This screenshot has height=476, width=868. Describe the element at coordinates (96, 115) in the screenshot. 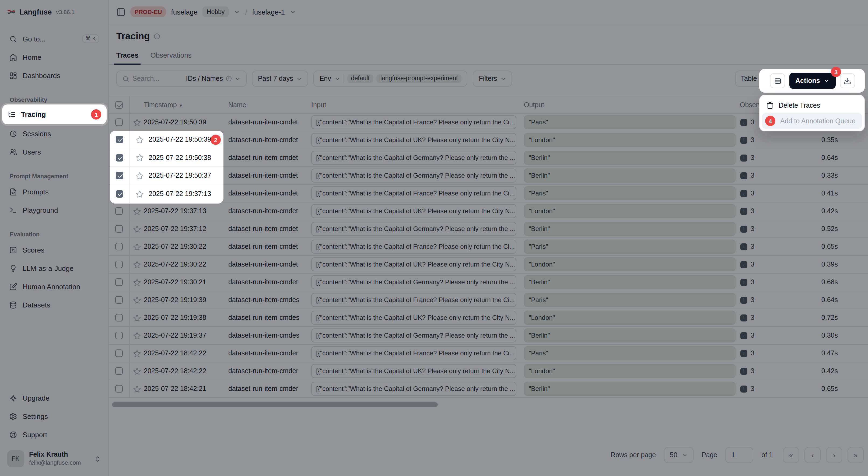

I see `tour-step-1-badge: 1` at that location.